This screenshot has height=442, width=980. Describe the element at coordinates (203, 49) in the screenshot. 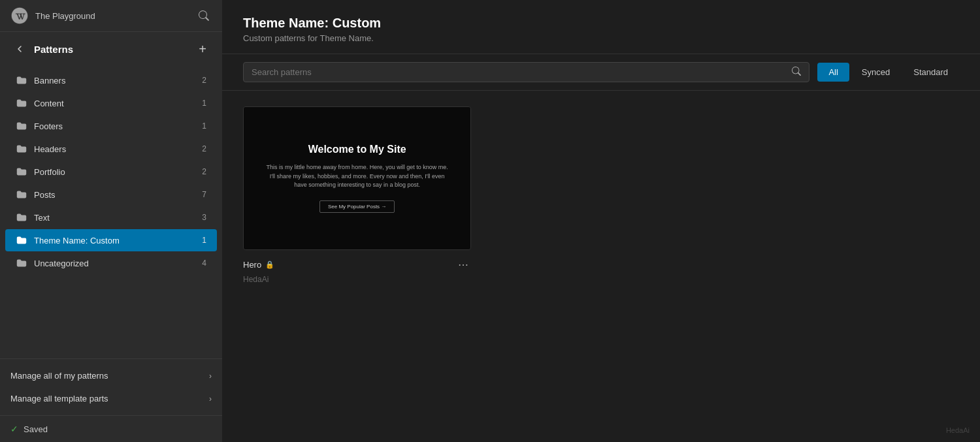

I see `add-pattern-button: +` at that location.